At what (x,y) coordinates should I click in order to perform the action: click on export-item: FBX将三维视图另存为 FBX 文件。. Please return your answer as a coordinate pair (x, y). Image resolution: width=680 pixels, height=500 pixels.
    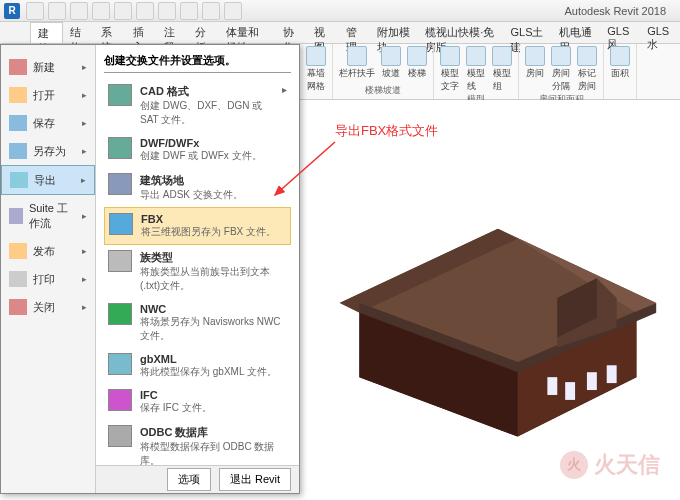
    Looking at the image, I should click on (198, 226).